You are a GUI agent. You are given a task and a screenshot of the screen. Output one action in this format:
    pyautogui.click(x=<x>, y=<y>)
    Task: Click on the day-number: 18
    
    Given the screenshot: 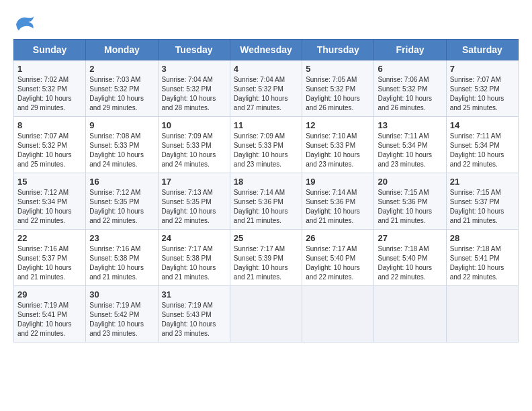 What is the action you would take?
    pyautogui.click(x=266, y=181)
    